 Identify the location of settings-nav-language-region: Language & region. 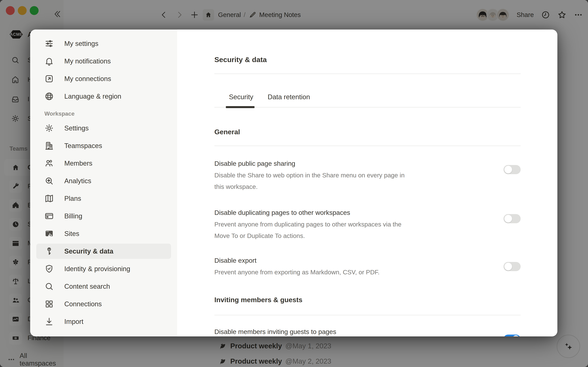
(104, 96).